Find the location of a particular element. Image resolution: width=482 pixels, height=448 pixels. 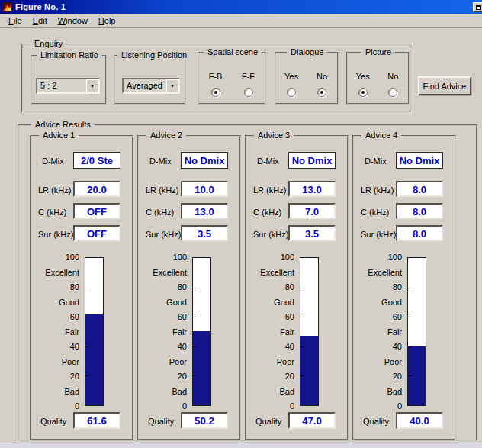

quality-value-field: 50.2 is located at coordinates (204, 421).